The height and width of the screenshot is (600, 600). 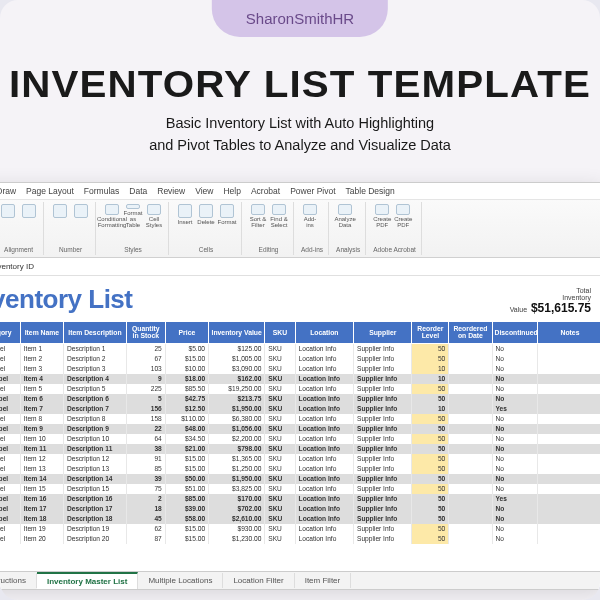 I want to click on cell: Item 16, so click(x=42, y=499).